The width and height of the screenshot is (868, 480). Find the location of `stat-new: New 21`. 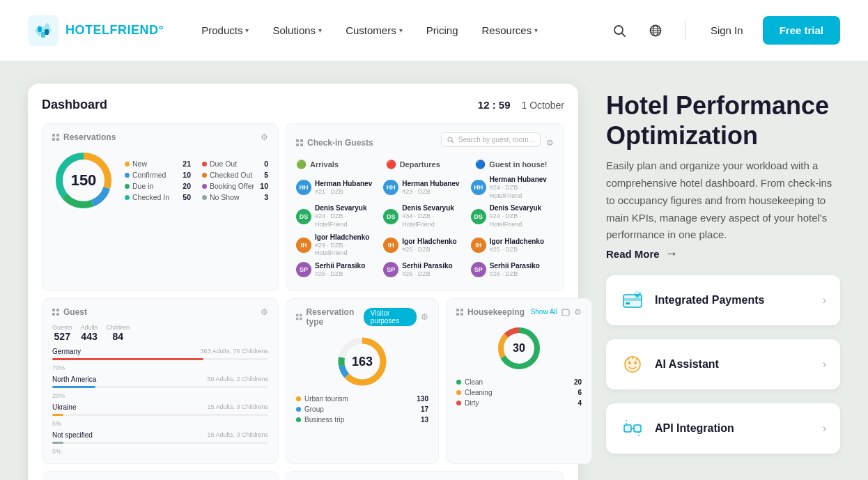

stat-new: New 21 is located at coordinates (157, 164).